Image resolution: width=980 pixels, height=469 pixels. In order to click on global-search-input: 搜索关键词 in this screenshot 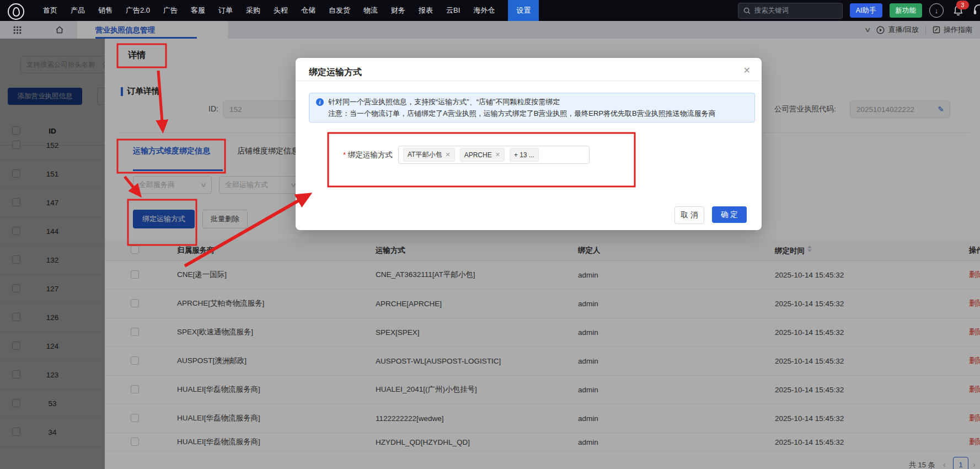, I will do `click(790, 11)`.